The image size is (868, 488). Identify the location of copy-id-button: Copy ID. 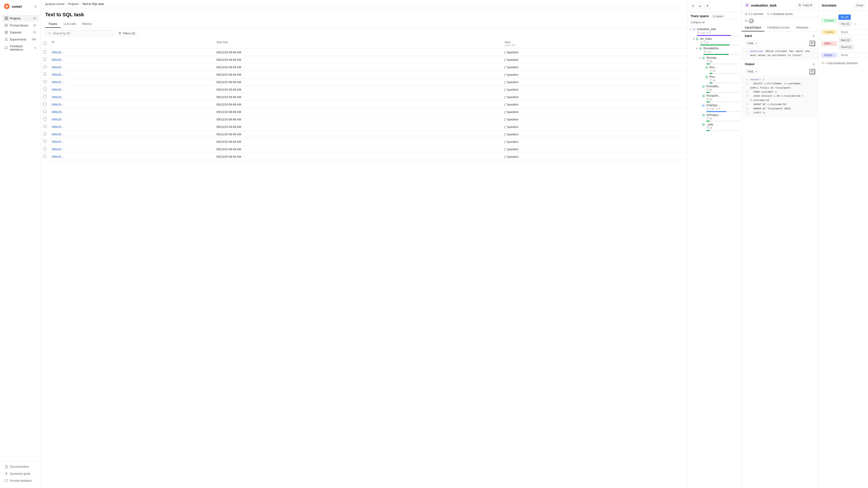
(805, 5).